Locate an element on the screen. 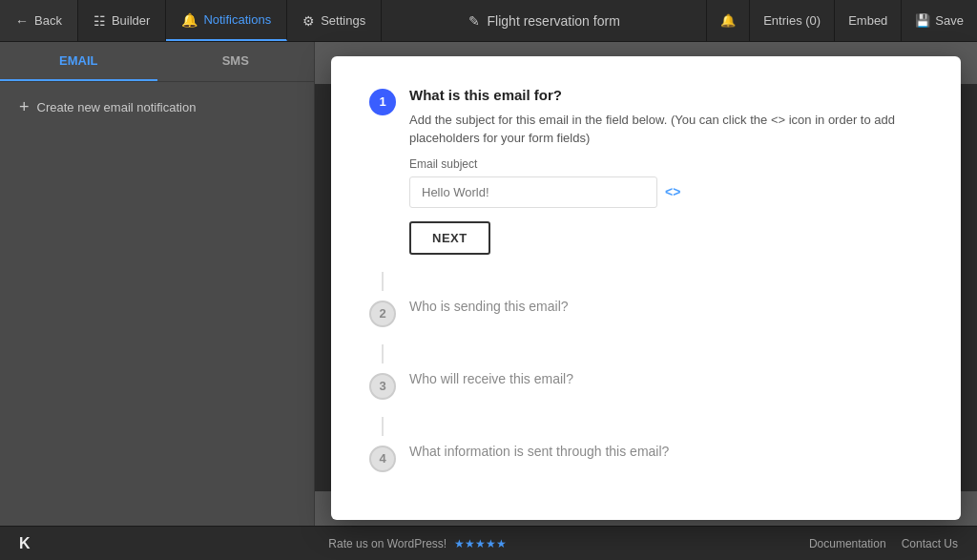 The image size is (977, 560). step-3: 3 Who will receive this email? is located at coordinates (646, 385).